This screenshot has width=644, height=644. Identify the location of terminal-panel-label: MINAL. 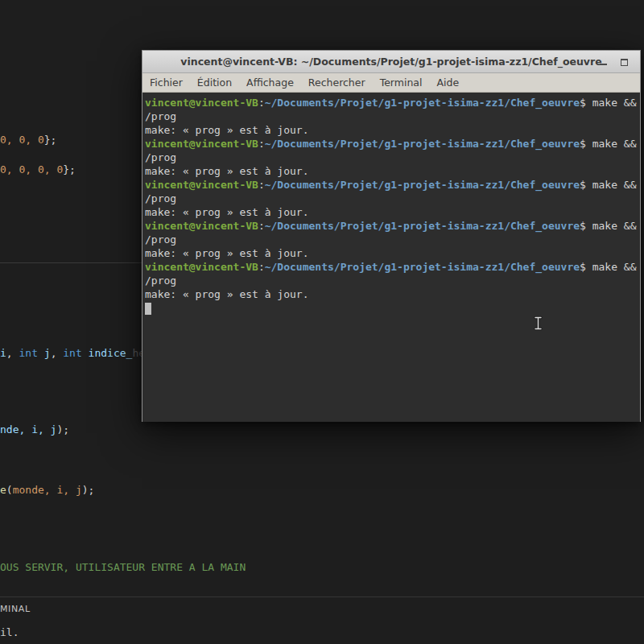
(15, 609).